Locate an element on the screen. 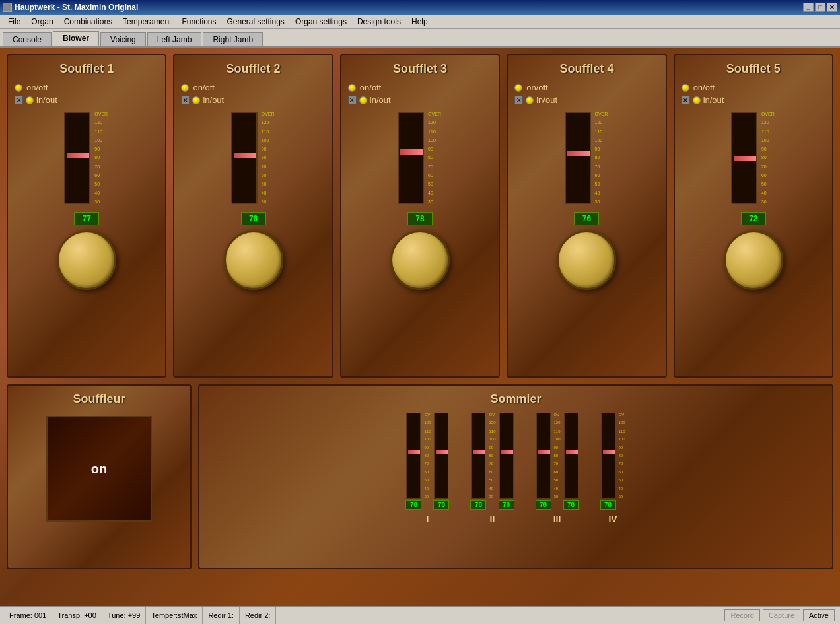 The width and height of the screenshot is (840, 624). soufflet-5-x-btn: ✕ is located at coordinates (685, 100).